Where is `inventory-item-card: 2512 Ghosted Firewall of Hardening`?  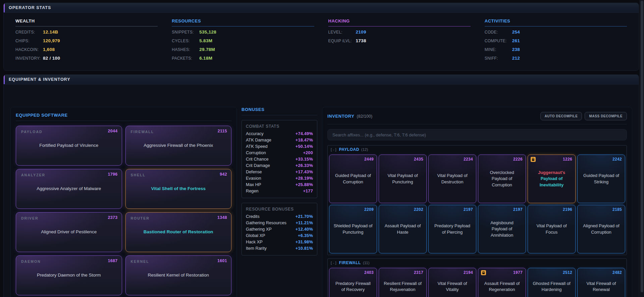 inventory-item-card: 2512 Ghosted Firewall of Hardening is located at coordinates (551, 282).